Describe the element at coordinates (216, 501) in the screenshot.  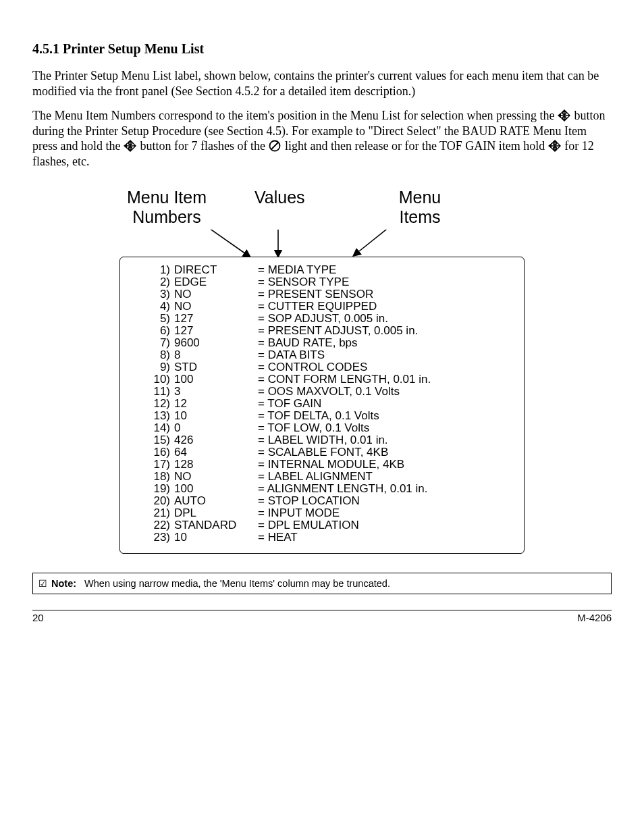
I see `menu-row-value: AUTO` at that location.